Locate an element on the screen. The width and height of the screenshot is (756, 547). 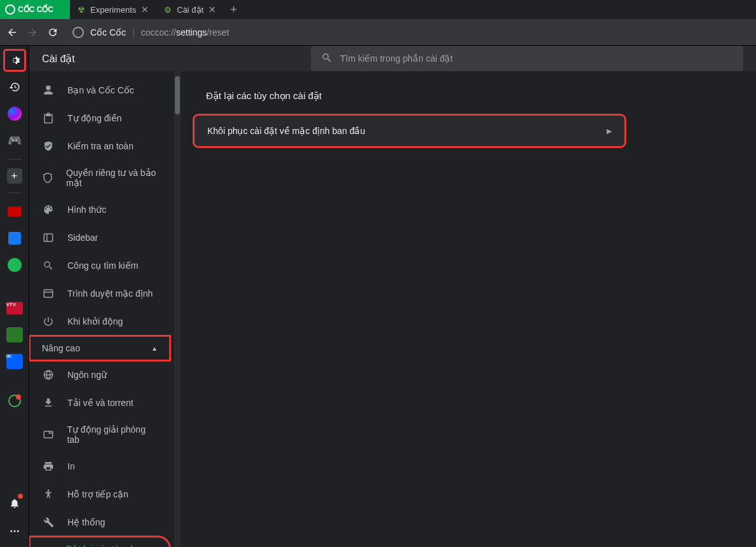
address-bar: Cốc Cốc | coccoc://settings/reset is located at coordinates (408, 32).